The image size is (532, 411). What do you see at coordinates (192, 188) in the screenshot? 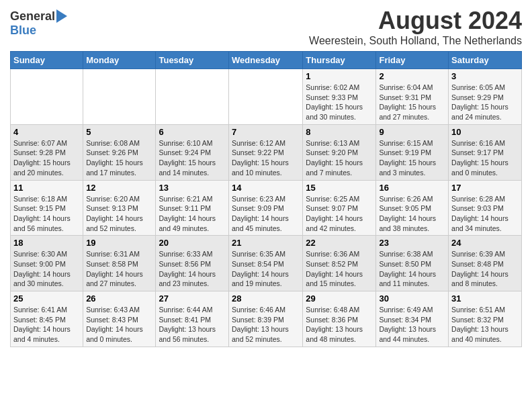
I see `day-number: 13` at bounding box center [192, 188].